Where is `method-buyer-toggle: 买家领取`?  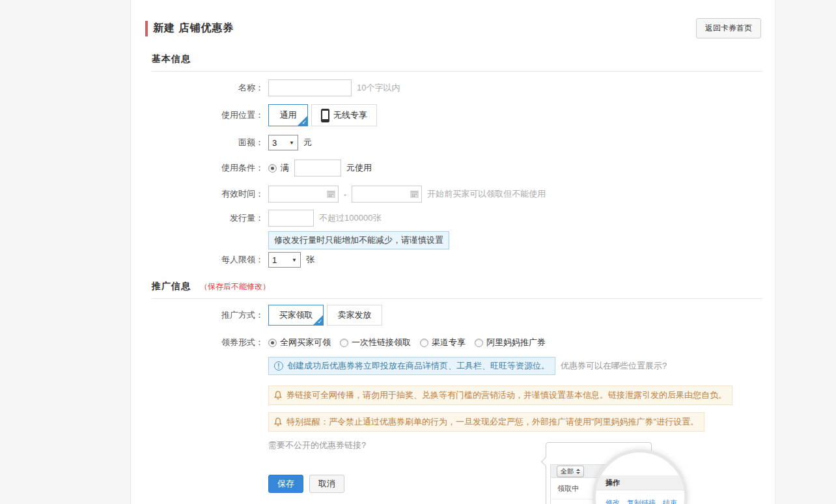
method-buyer-toggle: 买家领取 is located at coordinates (296, 315).